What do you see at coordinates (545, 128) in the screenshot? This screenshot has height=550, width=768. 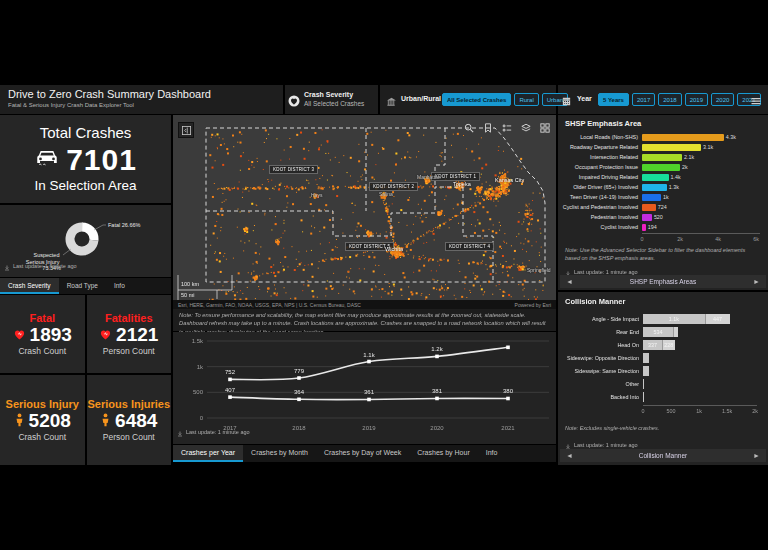 I see `basemap-icon` at bounding box center [545, 128].